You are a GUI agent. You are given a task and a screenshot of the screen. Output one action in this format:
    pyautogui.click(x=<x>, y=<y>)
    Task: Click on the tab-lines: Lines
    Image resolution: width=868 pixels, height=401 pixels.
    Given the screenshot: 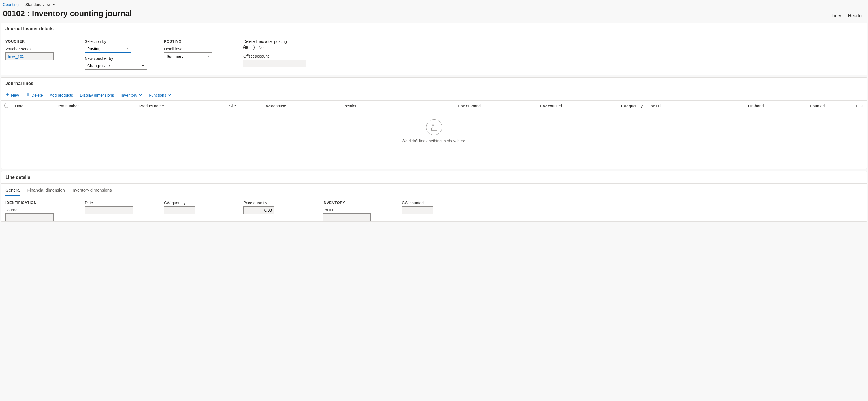 What is the action you would take?
    pyautogui.click(x=837, y=17)
    